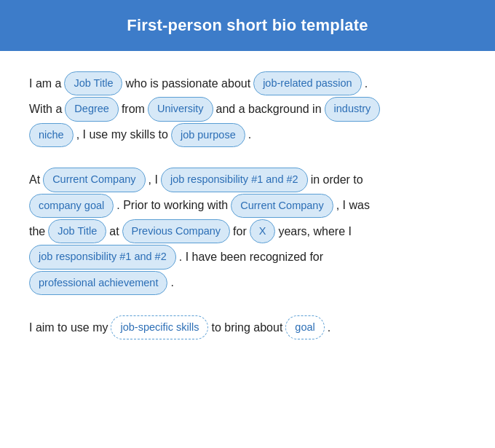  What do you see at coordinates (172, 205) in the screenshot?
I see `plain-text: . Prior to working with` at bounding box center [172, 205].